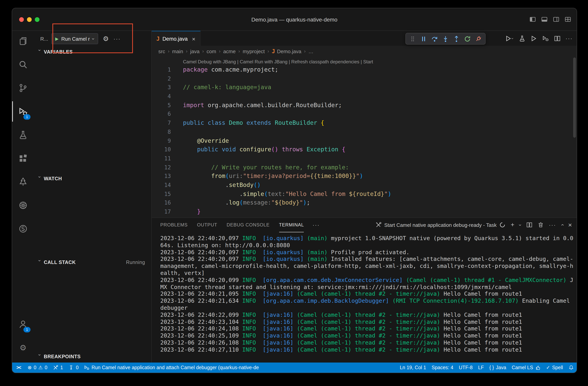 The width and height of the screenshot is (588, 386). What do you see at coordinates (195, 51) in the screenshot?
I see `breadcrumb-item: java` at bounding box center [195, 51].